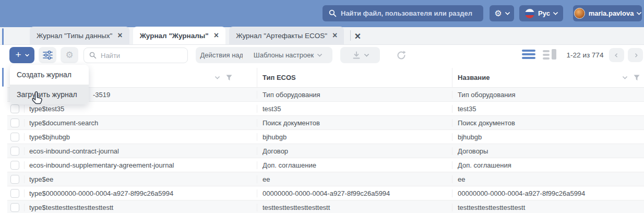 The image size is (644, 213). Describe the element at coordinates (140, 109) in the screenshot. I see `table-cell: type$test35` at that location.